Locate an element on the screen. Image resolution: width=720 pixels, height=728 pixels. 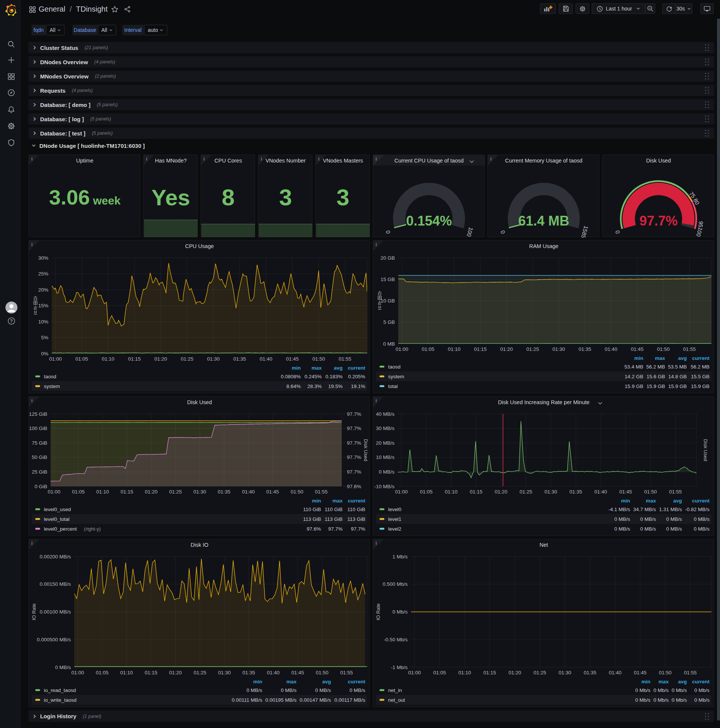
svg-text: 40 MB/s is located at coordinates (385, 414).